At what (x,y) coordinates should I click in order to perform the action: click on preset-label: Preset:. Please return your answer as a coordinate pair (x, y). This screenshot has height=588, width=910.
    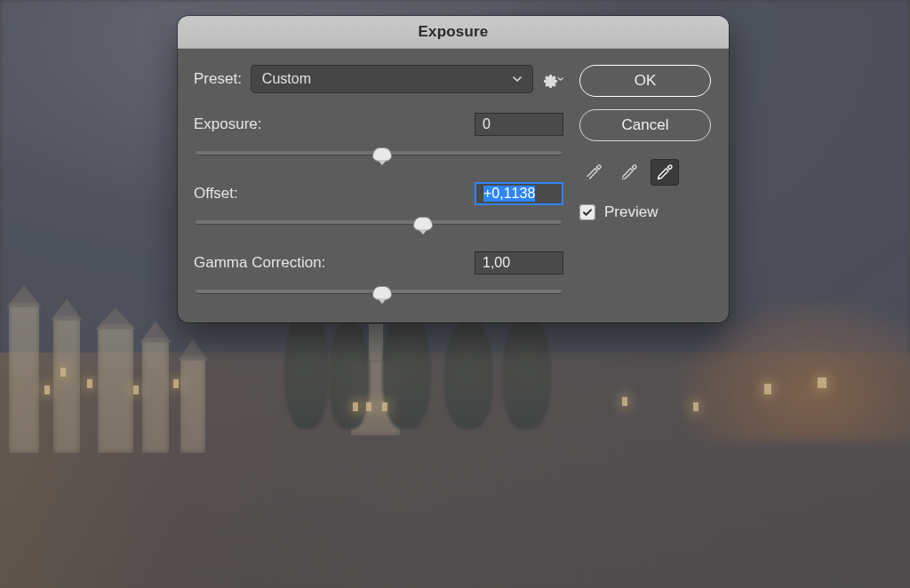
    Looking at the image, I should click on (218, 79).